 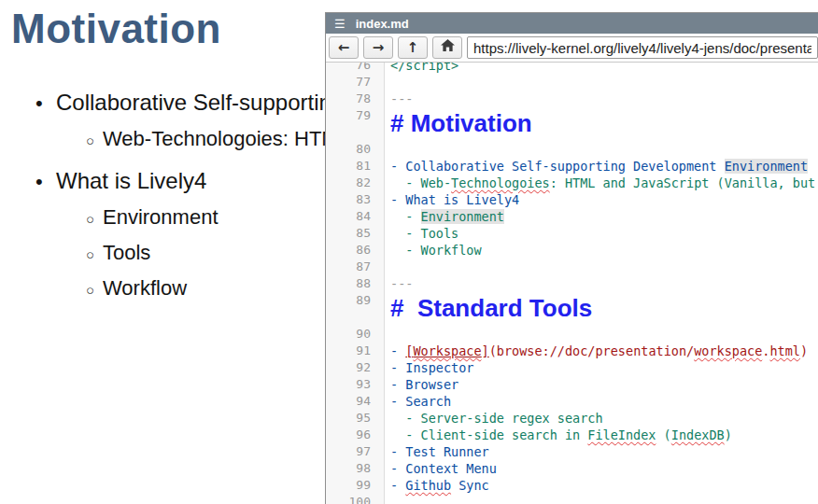 I want to click on code-line: 97- Test Runner, so click(x=571, y=452).